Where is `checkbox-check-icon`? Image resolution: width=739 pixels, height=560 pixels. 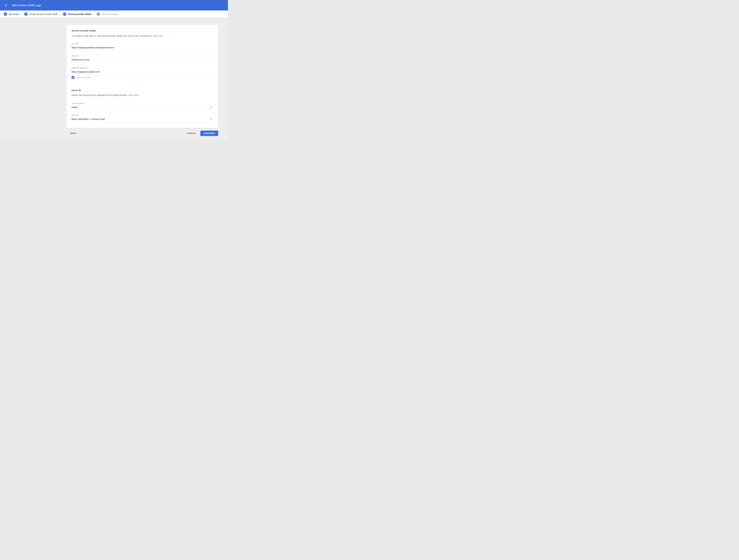 checkbox-check-icon is located at coordinates (73, 77).